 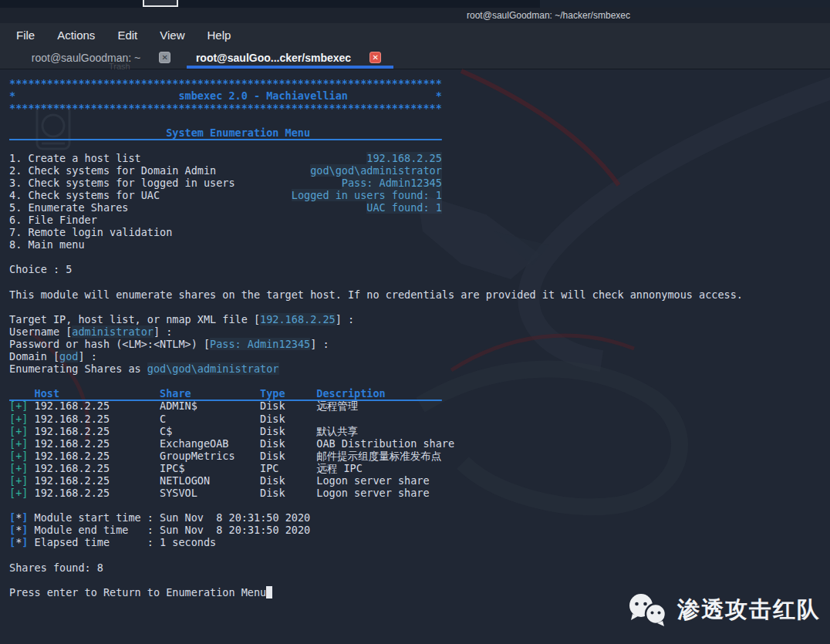 I want to click on desktop-panel-segment, so click(x=685, y=4).